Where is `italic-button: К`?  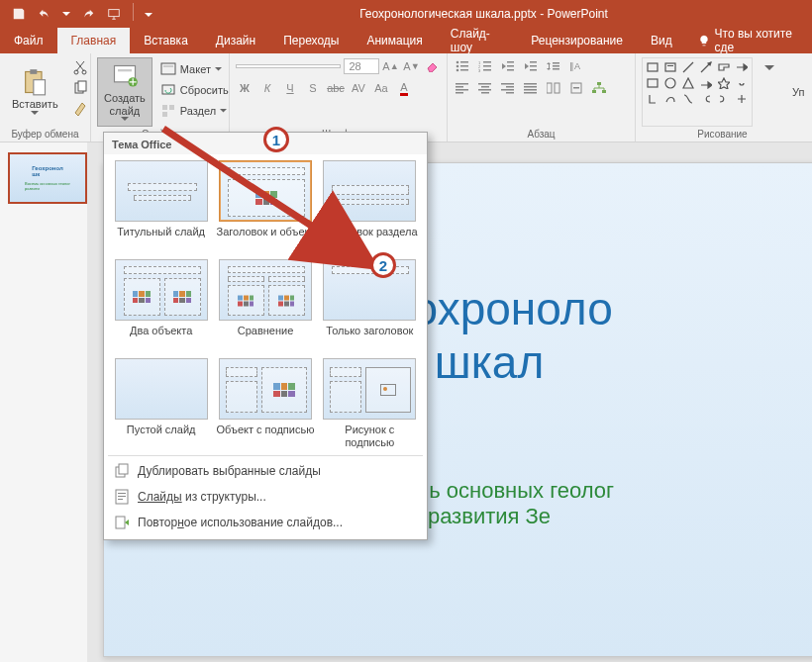
italic-button: К is located at coordinates (267, 88).